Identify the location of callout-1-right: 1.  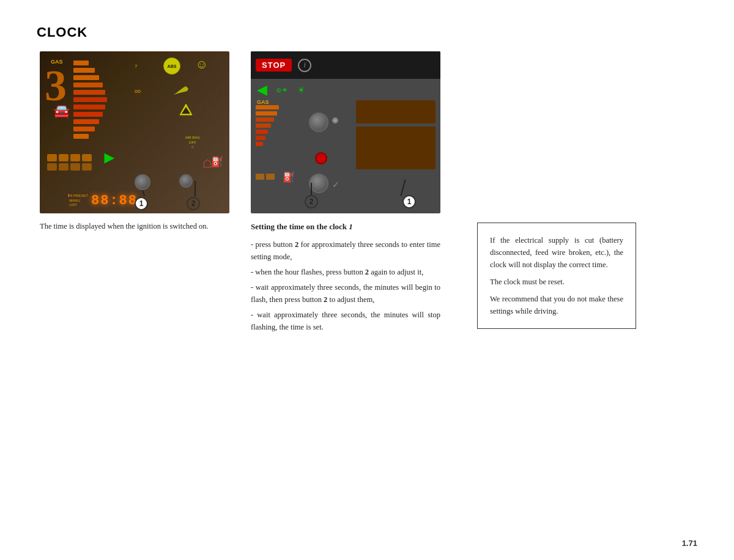
(409, 202).